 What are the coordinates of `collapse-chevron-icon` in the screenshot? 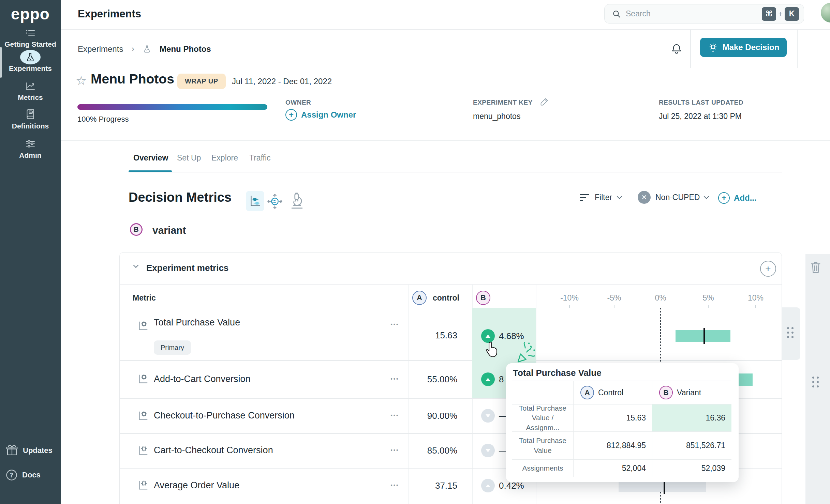 It's located at (136, 265).